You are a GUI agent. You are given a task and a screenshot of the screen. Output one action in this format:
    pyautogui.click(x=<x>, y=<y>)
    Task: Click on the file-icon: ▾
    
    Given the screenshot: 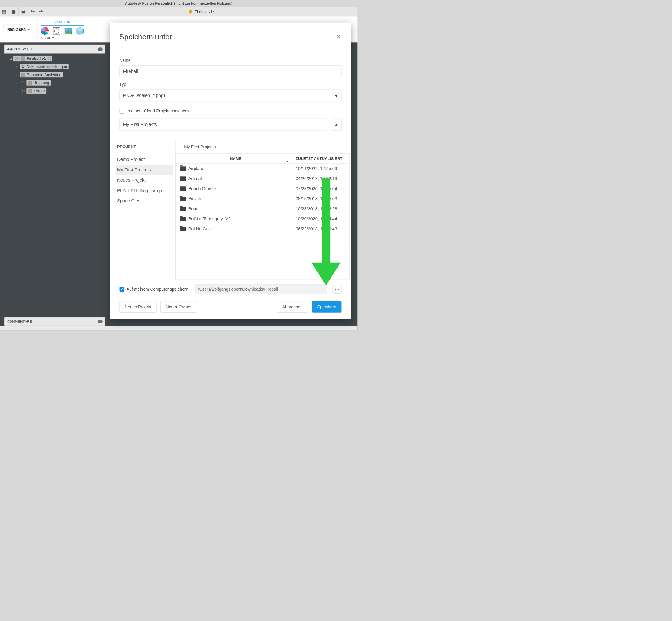 What is the action you would take?
    pyautogui.click(x=13, y=12)
    